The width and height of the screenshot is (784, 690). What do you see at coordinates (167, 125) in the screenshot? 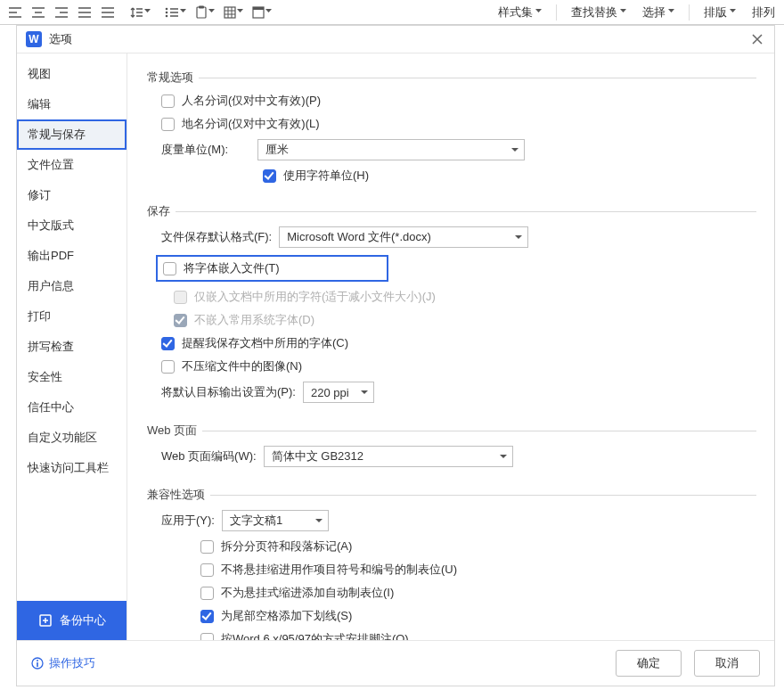
I see `checkbox-place-seg` at bounding box center [167, 125].